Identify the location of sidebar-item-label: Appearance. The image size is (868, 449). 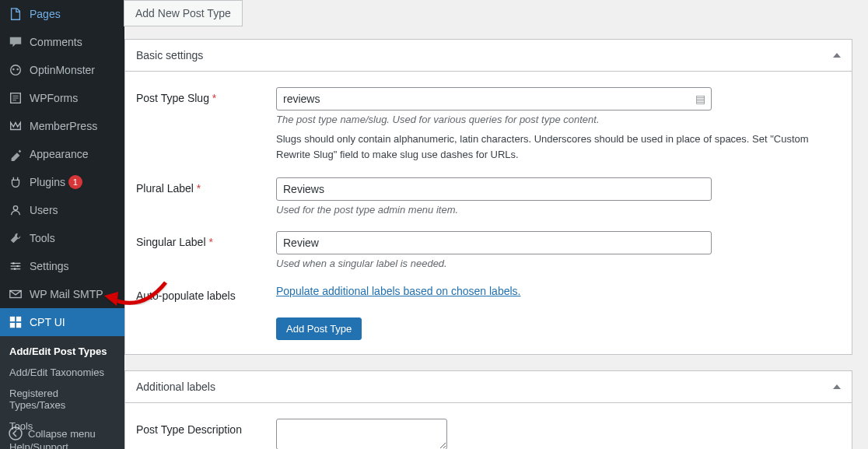
(59, 154).